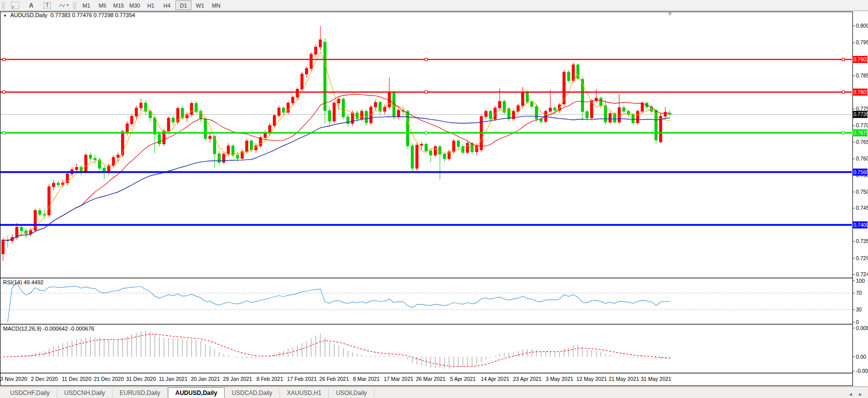 Image resolution: width=868 pixels, height=398 pixels. I want to click on date-label: 31 Dec 2020, so click(141, 379).